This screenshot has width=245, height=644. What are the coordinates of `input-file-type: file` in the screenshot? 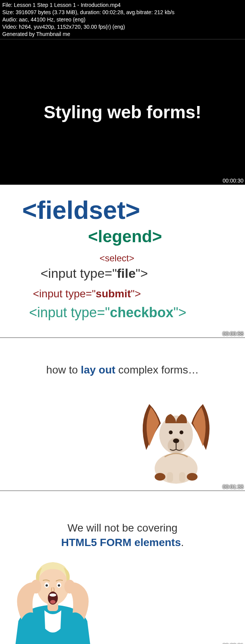 It's located at (126, 273).